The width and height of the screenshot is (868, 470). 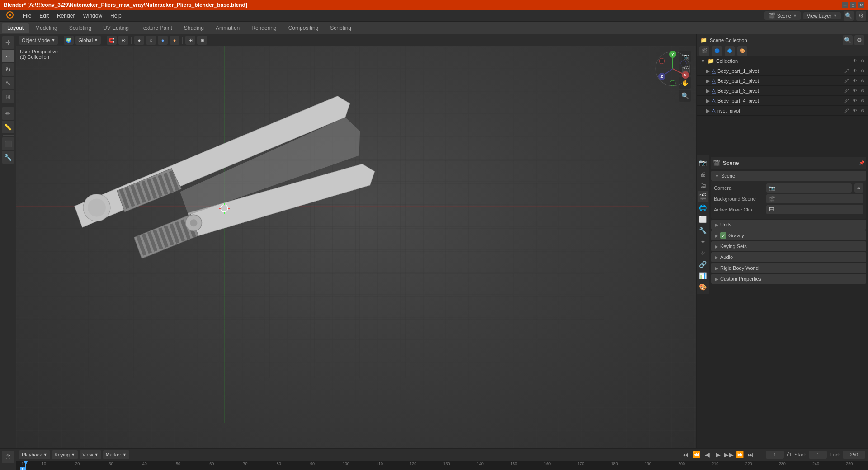 What do you see at coordinates (8, 127) in the screenshot?
I see `measure-tool: 📏` at bounding box center [8, 127].